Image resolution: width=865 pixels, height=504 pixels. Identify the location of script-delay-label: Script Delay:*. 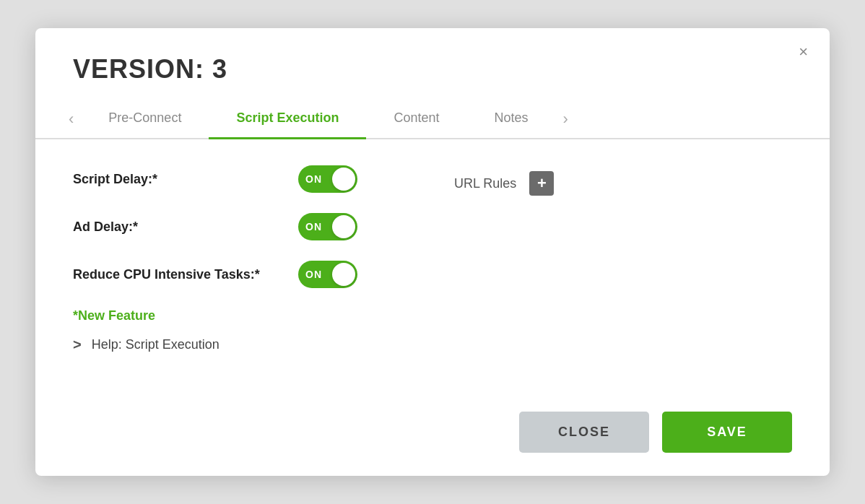
(174, 179).